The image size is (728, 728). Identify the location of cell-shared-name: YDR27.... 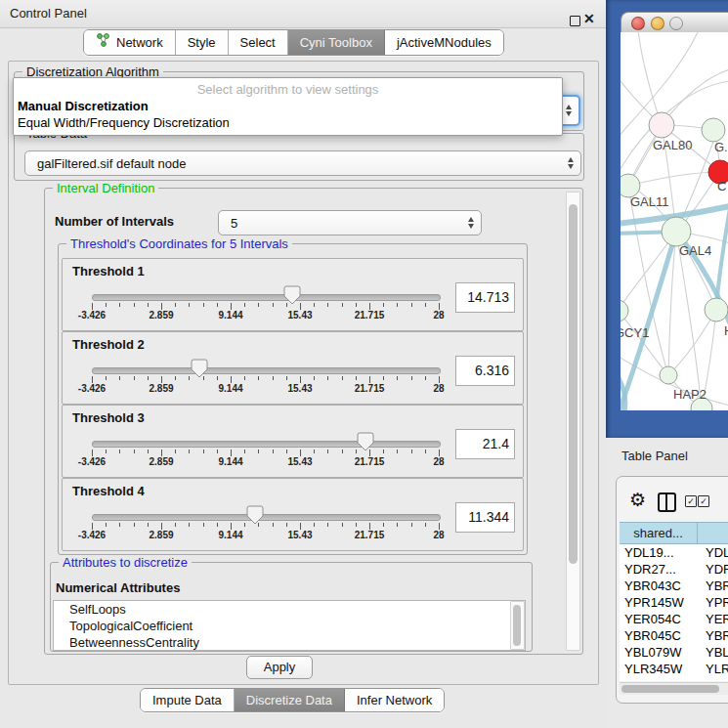
(661, 569).